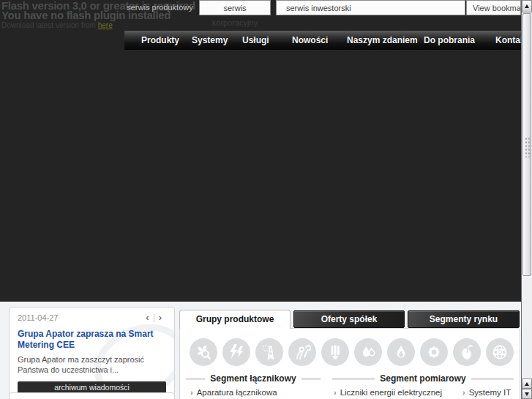  Describe the element at coordinates (203, 352) in the screenshot. I see `product-icon-fan-magnifier` at that location.